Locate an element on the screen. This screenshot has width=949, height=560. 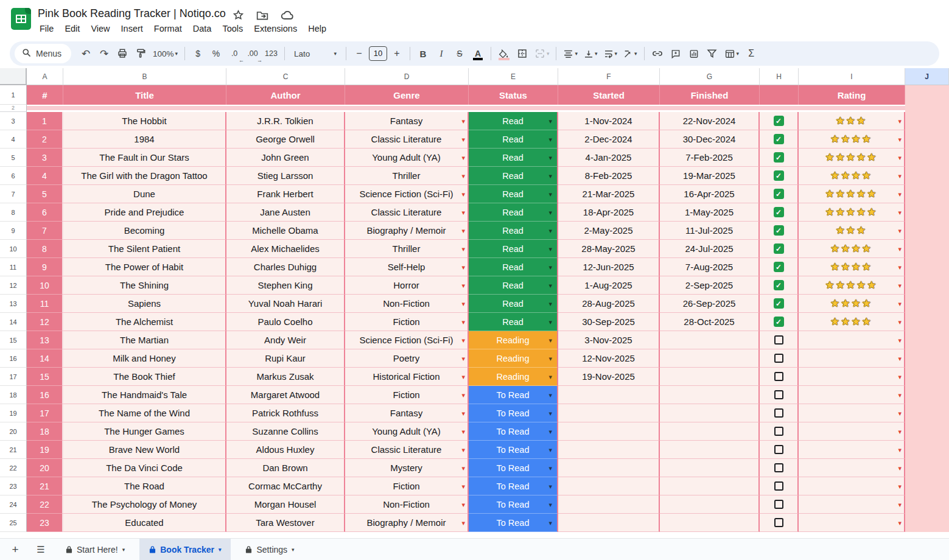
cell-genre: Poetry▾ is located at coordinates (407, 359).